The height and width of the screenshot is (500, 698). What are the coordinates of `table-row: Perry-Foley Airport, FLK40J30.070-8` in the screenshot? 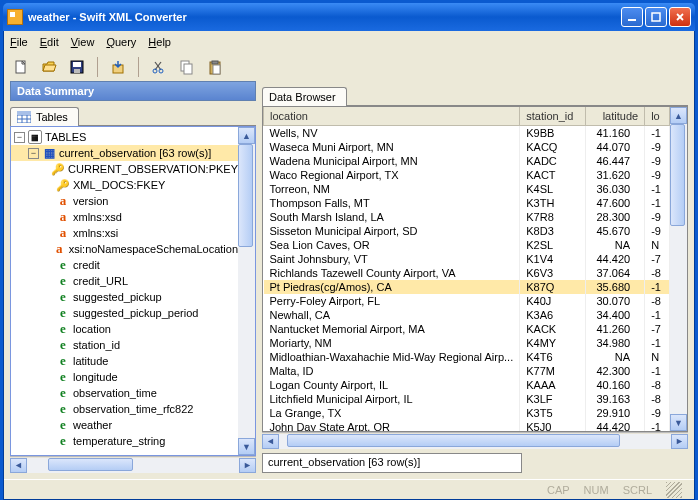 It's located at (467, 301).